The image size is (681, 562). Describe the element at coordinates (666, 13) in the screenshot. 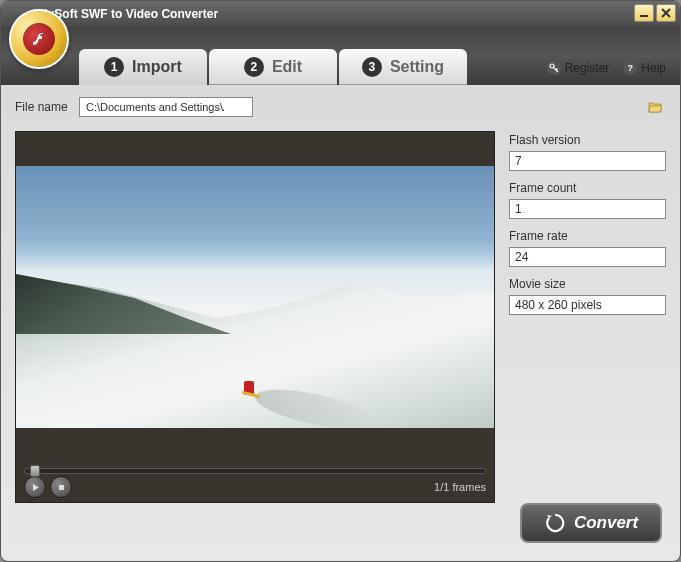

I see `close-button` at that location.